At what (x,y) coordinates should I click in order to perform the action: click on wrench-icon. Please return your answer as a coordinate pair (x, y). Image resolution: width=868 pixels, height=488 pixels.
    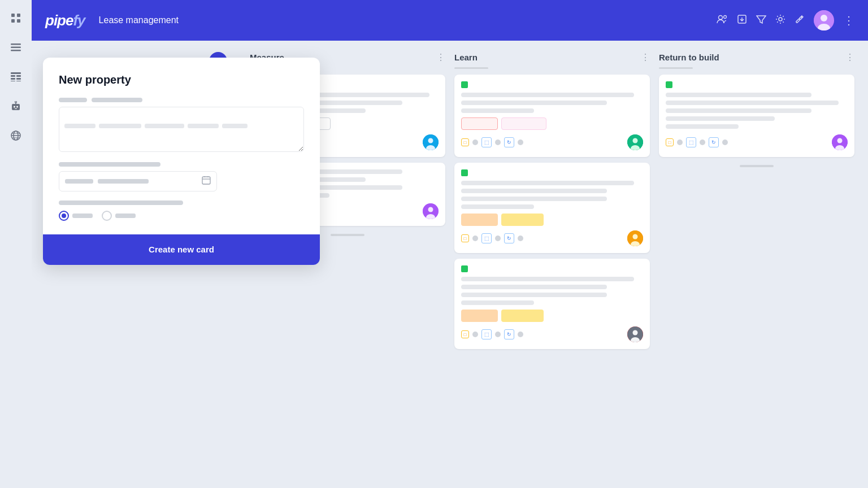
    Looking at the image, I should click on (800, 20).